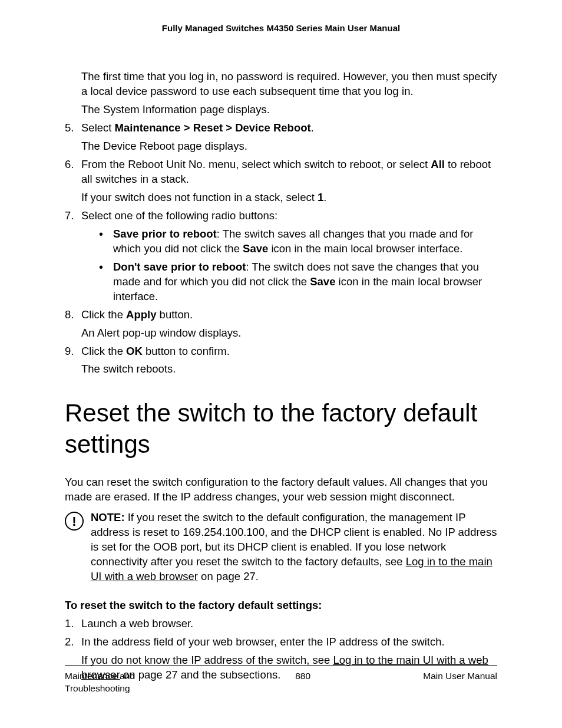 Image resolution: width=562 pixels, height=728 pixels. What do you see at coordinates (281, 324) in the screenshot?
I see `step-8: 8. Click the Apply button. An Alert pop-…` at bounding box center [281, 324].